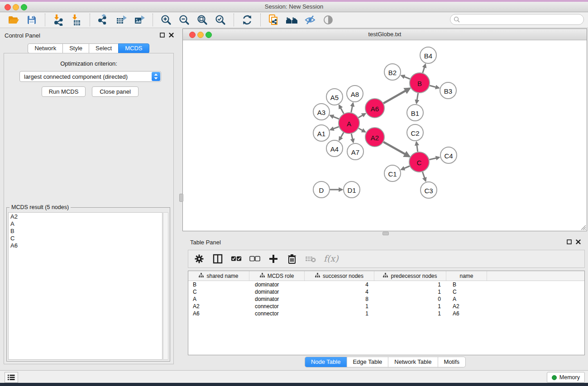 The width and height of the screenshot is (588, 386). Describe the element at coordinates (367, 362) in the screenshot. I see `tab-edge-table: Edge Table` at that location.